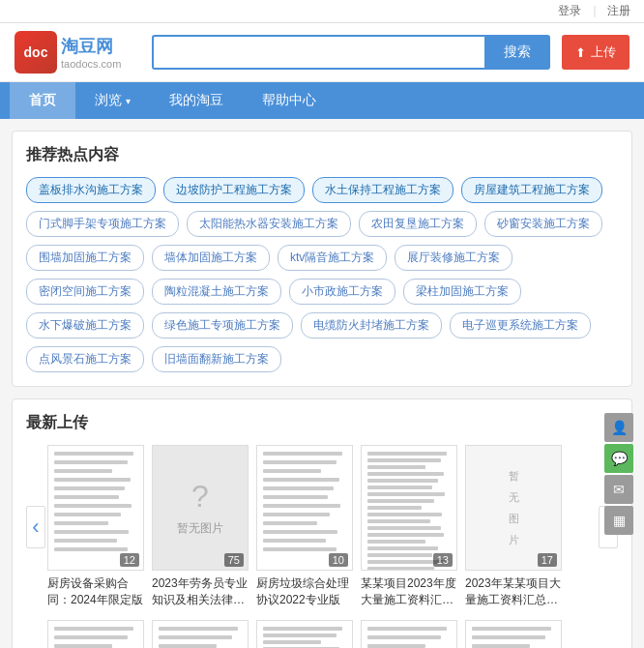 This screenshot has height=648, width=644. Describe the element at coordinates (305, 526) in the screenshot. I see `doc-card: 10厨房垃圾综合处理协议2022专业版` at that location.